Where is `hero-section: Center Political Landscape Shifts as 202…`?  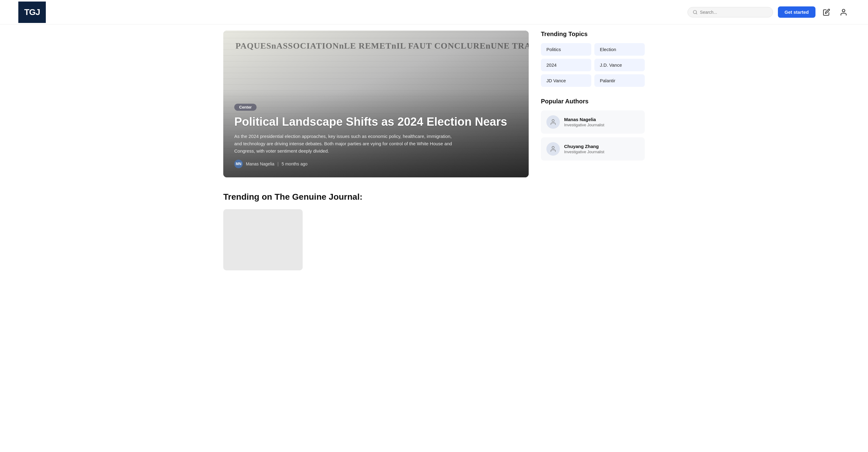
hero-section: Center Political Landscape Shifts as 202… is located at coordinates (376, 104).